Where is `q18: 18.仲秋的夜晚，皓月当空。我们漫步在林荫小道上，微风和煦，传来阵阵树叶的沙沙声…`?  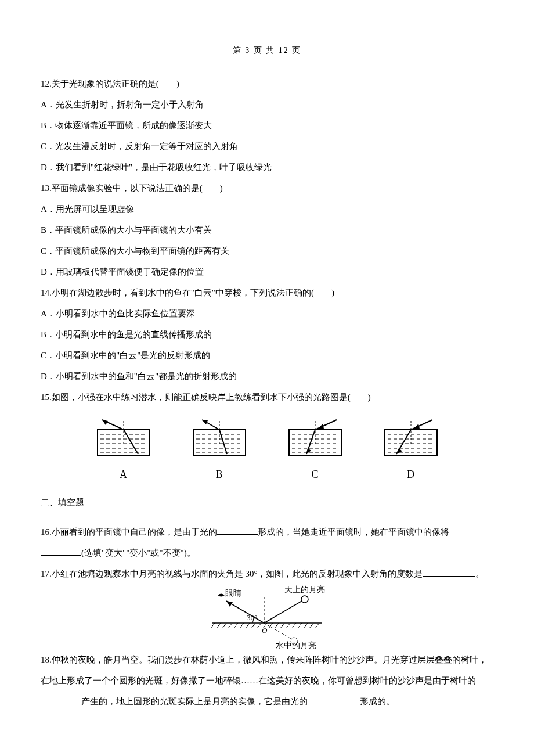 q18: 18.仲秋的夜晚，皓月当空。我们漫步在林荫小道上，微风和煦，传来阵阵树叶的沙沙声… is located at coordinates (267, 681).